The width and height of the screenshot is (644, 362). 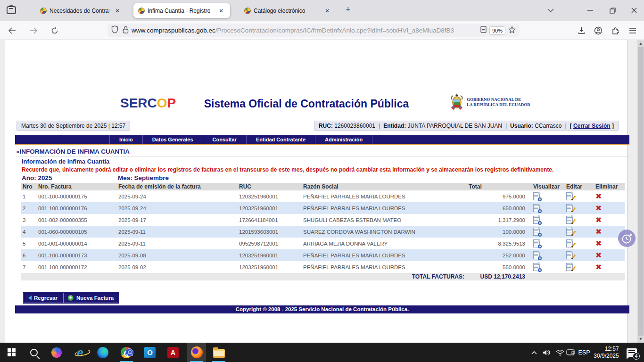 I want to click on start-button, so click(x=11, y=353).